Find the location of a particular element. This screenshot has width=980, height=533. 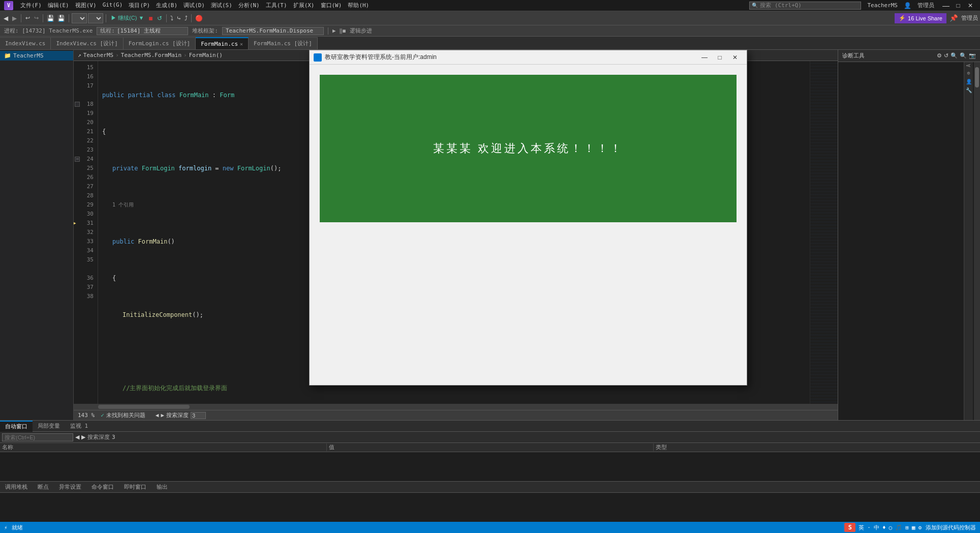

search-prev-btn: ◀ is located at coordinates (77, 437).